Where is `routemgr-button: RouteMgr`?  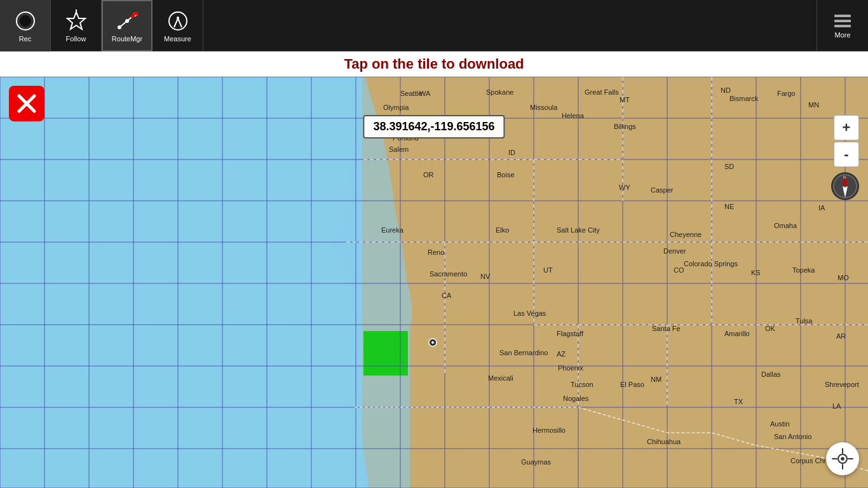 routemgr-button: RouteMgr is located at coordinates (127, 25).